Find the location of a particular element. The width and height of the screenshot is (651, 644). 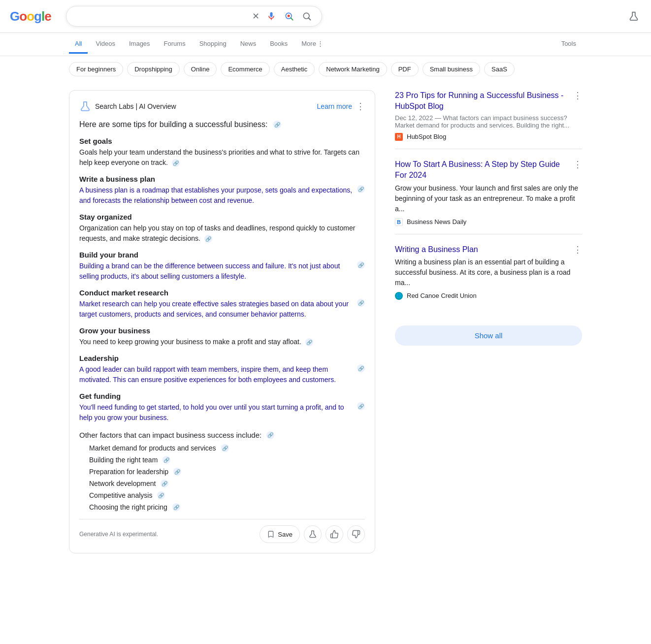

save-button: Save is located at coordinates (280, 534).